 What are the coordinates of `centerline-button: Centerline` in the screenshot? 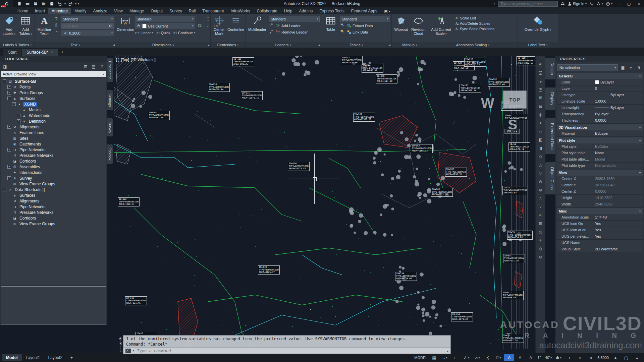 It's located at (236, 29).